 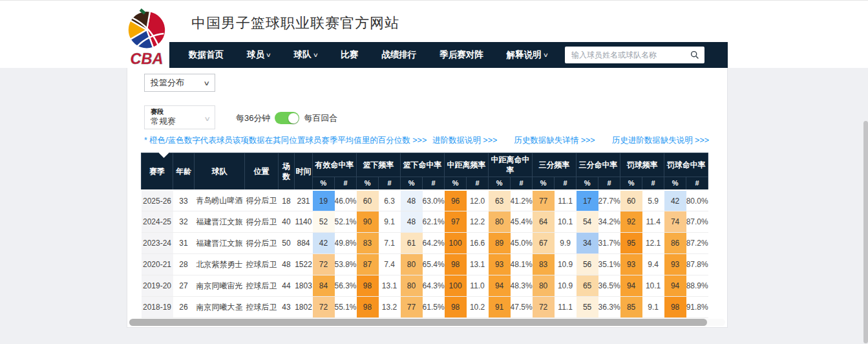 I want to click on age-cell: 31, so click(x=184, y=243).